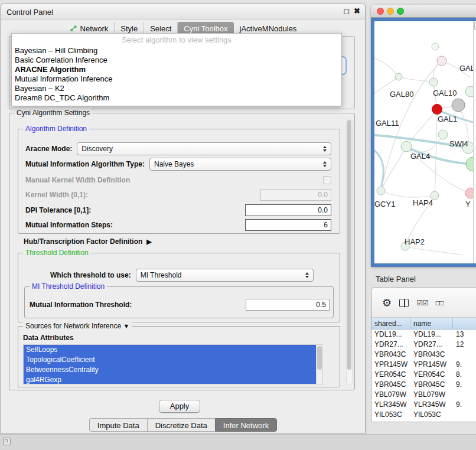 This screenshot has width=476, height=450. What do you see at coordinates (177, 60) in the screenshot?
I see `dropdown-item: Basic Correlation Inference` at bounding box center [177, 60].